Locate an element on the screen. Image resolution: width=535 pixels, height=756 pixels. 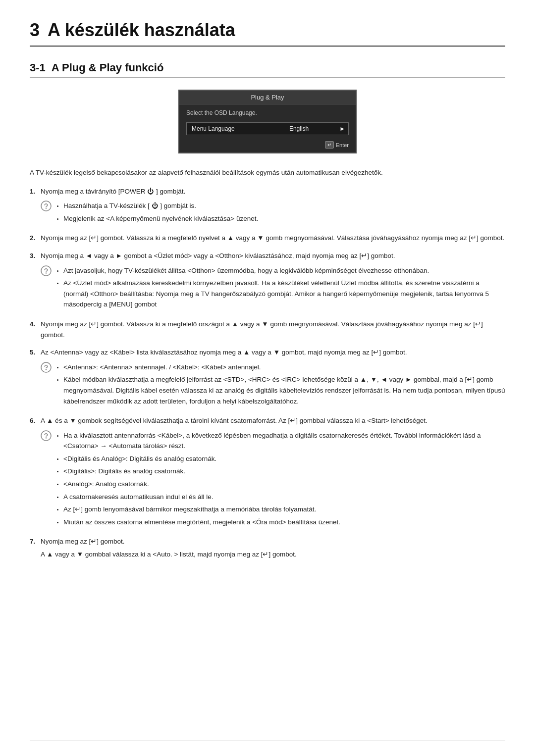
note-block: <Antenna>: <Antenna> antennajel. / <Kábe… is located at coordinates (273, 385).